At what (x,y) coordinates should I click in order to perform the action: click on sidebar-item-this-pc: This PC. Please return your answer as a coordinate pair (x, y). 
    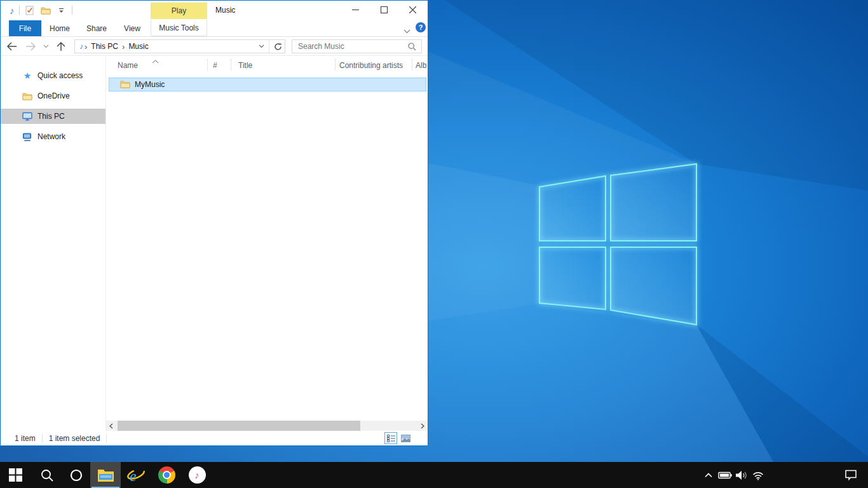
    Looking at the image, I should click on (53, 116).